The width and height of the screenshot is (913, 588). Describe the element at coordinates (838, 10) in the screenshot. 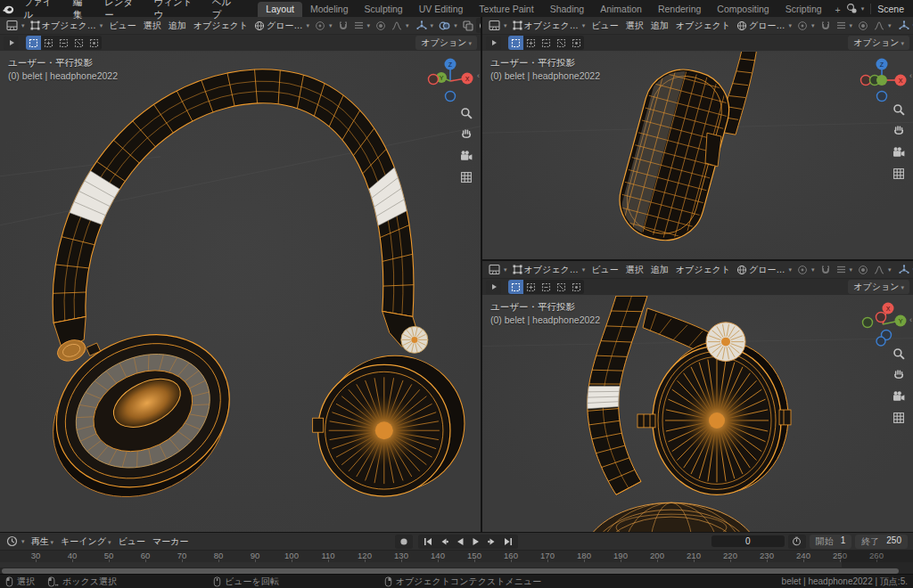

I see `add-workspace-button: +` at that location.